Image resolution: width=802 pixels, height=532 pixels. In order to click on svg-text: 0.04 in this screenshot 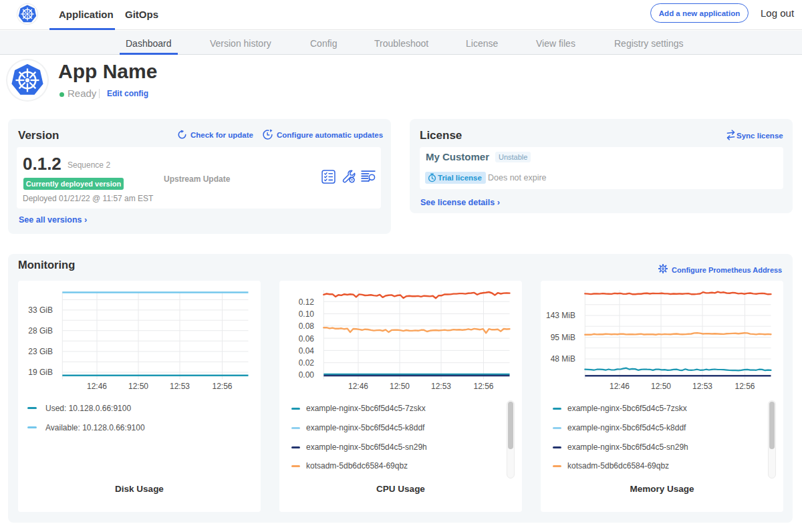, I will do `click(307, 351)`.